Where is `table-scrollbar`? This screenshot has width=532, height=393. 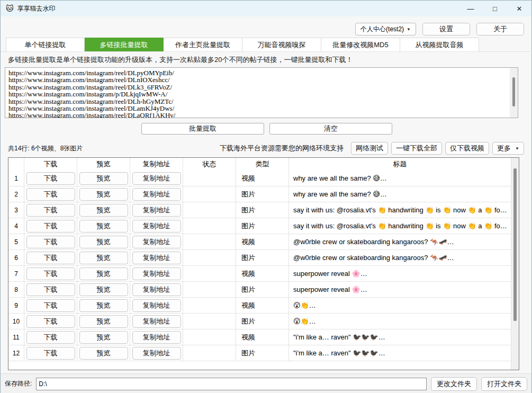 table-scrollbar is located at coordinates (515, 264).